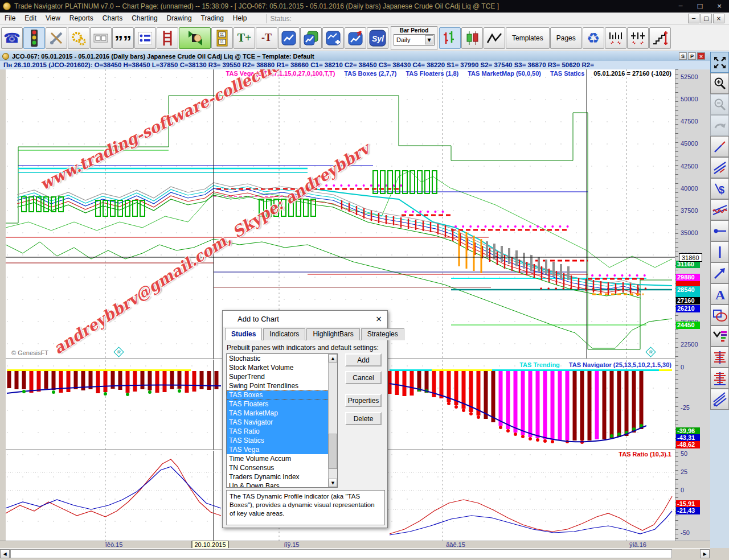 The image size is (729, 560). Describe the element at coordinates (363, 401) in the screenshot. I see `properties-button: Properties` at that location.